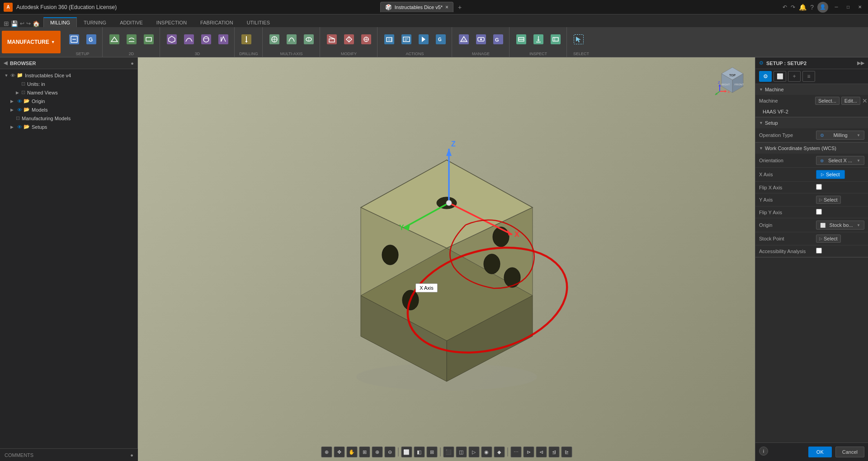 The width and height of the screenshot is (868, 461). Describe the element at coordinates (131, 23) in the screenshot. I see `tab-additive: ADDITIVE` at that location.